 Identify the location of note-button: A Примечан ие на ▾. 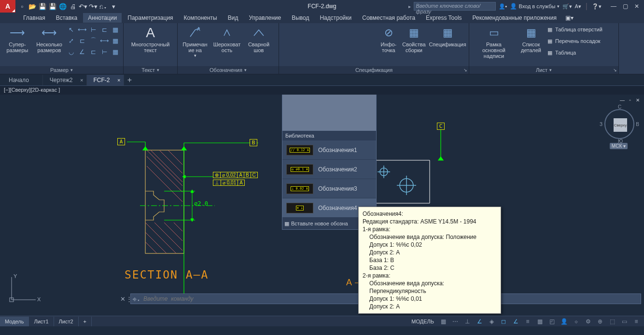
(195, 42).